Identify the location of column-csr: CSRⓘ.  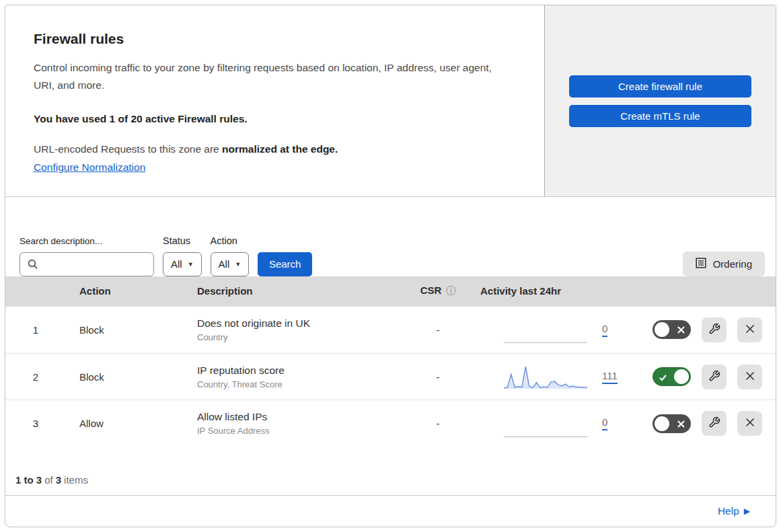
(438, 291).